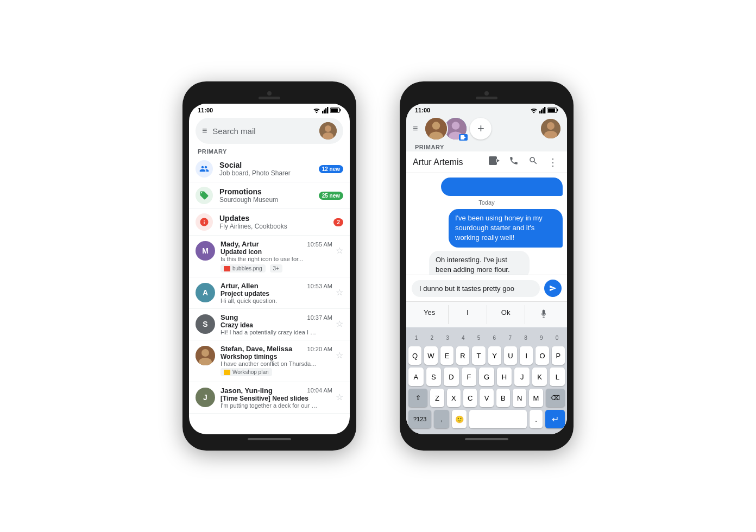  What do you see at coordinates (448, 162) in the screenshot?
I see `chat-contact-name: Artur Artemis` at bounding box center [448, 162].